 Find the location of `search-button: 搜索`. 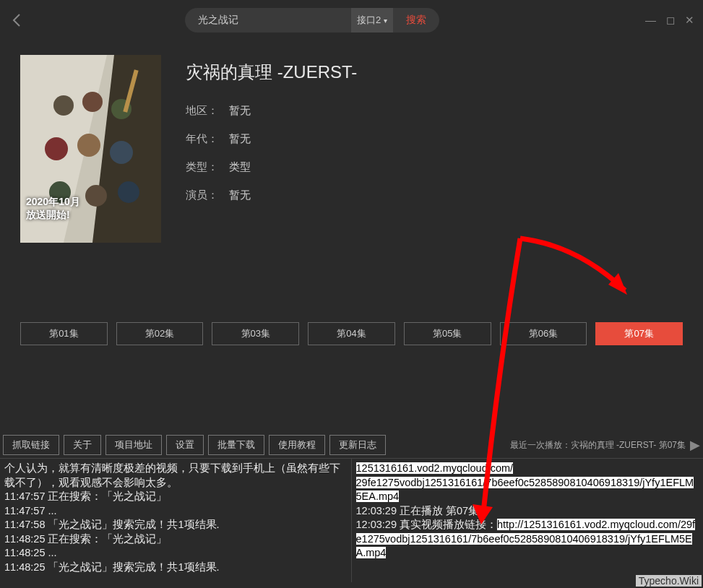

search-button: 搜索 is located at coordinates (416, 20).